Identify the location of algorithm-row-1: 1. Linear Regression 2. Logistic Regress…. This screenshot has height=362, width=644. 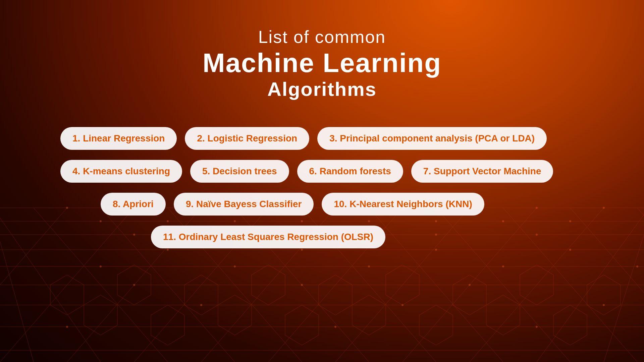
(322, 138).